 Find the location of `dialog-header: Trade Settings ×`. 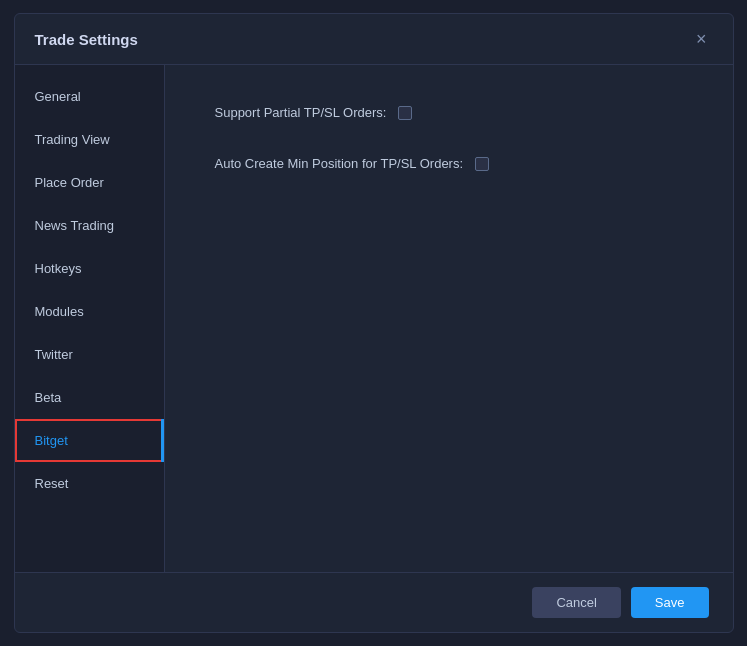

dialog-header: Trade Settings × is located at coordinates (374, 40).